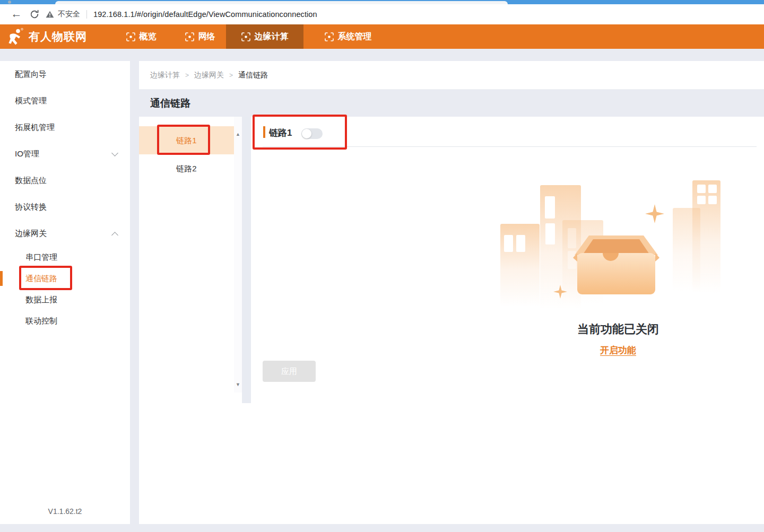 This screenshot has width=764, height=532. What do you see at coordinates (238, 385) in the screenshot?
I see `scroll-down-icon: ▼` at bounding box center [238, 385].